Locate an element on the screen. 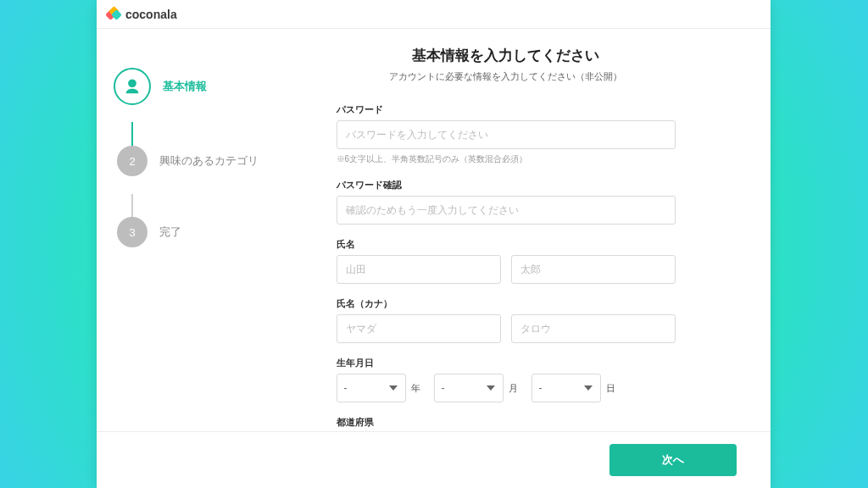 The image size is (868, 488). kana-label: 氏名（カナ） is located at coordinates (506, 303).